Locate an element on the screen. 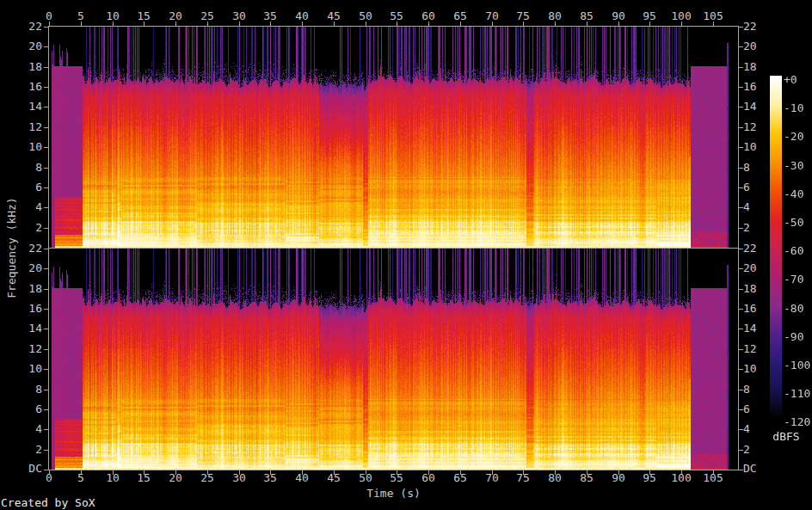 The image size is (812, 510). time-axis-title: Time (s) is located at coordinates (394, 494).